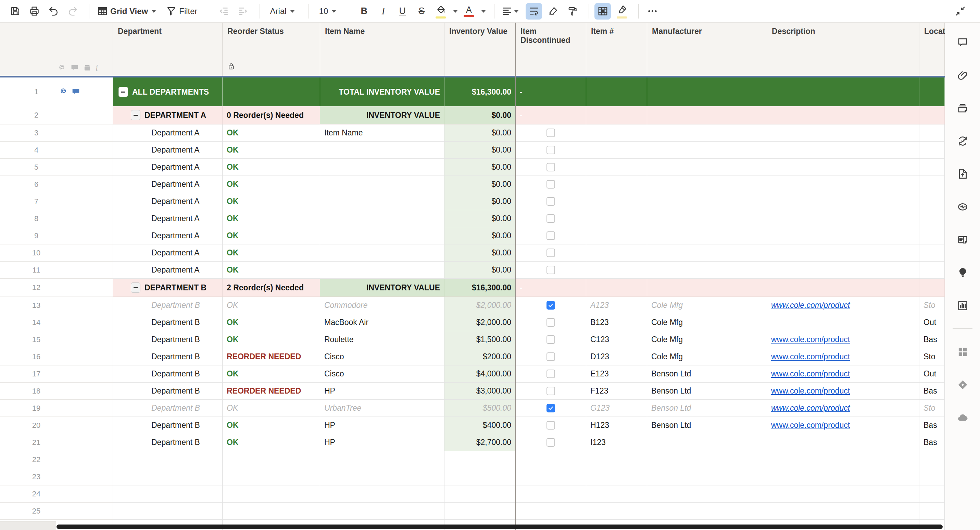  What do you see at coordinates (707, 357) in the screenshot?
I see `cell-manufacturer: Cole Mfg` at bounding box center [707, 357].